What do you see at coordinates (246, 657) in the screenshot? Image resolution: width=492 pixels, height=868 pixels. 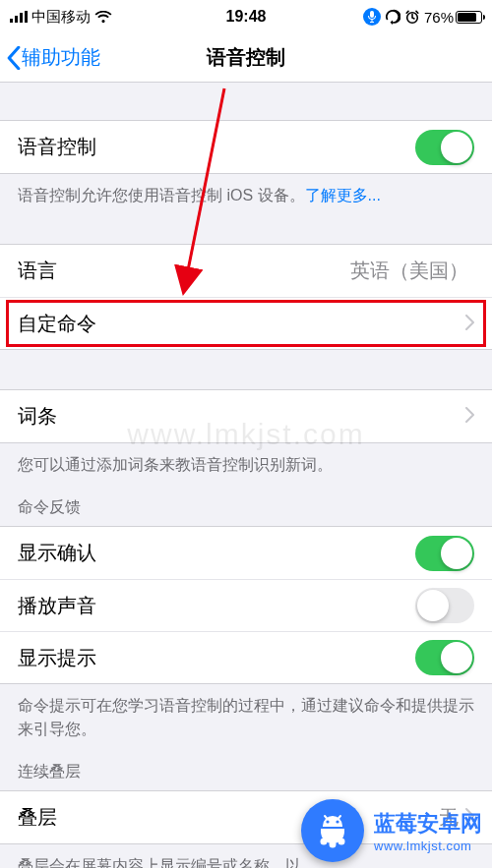 I see `show-hint-row: 显示提示` at bounding box center [246, 657].